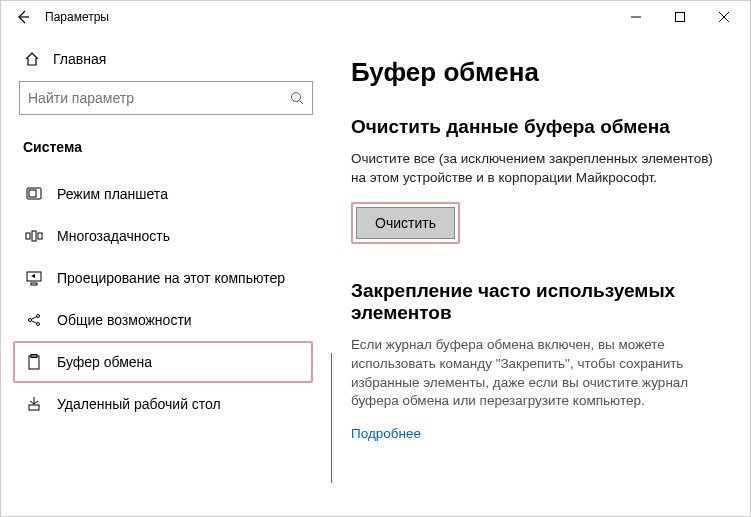 Image resolution: width=751 pixels, height=517 pixels. What do you see at coordinates (166, 278) in the screenshot?
I see `sidebar-item-projecting: Проецирование на этот компьютер` at bounding box center [166, 278].